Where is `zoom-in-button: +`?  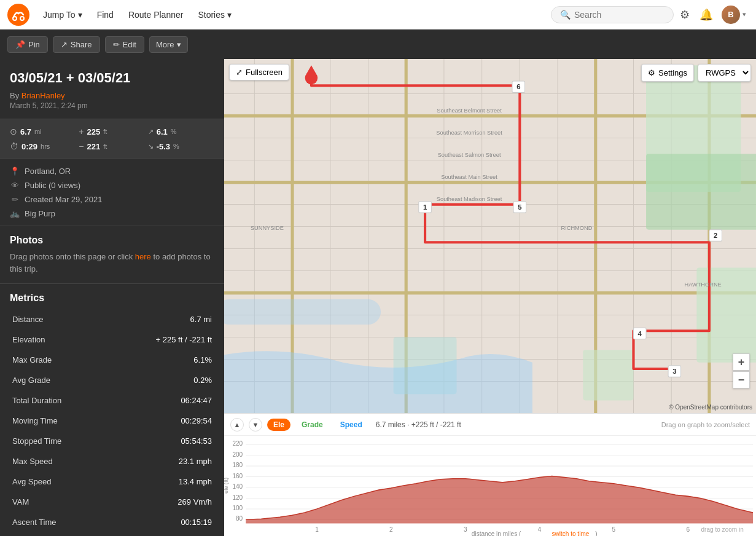
zoom-in-button: + is located at coordinates (741, 362).